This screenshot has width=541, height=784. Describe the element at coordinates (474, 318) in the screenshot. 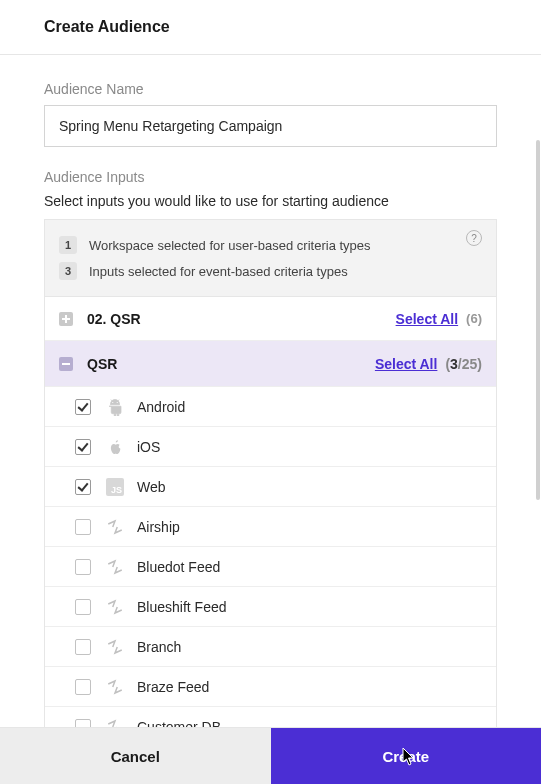

I see `group-count: (6)` at that location.